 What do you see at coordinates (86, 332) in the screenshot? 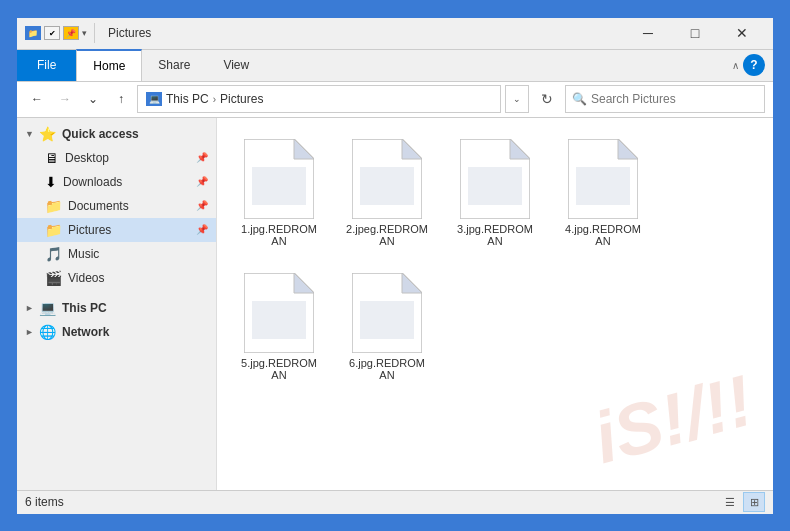
I see `network-label: Network` at bounding box center [86, 332].